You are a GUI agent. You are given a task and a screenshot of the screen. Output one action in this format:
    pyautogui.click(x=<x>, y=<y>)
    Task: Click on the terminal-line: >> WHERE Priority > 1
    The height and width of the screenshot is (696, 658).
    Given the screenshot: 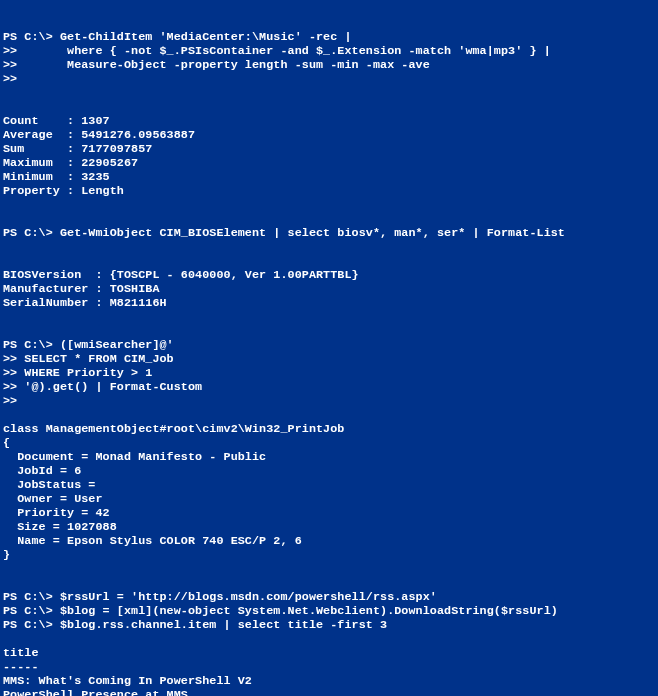 What is the action you would take?
    pyautogui.click(x=78, y=373)
    